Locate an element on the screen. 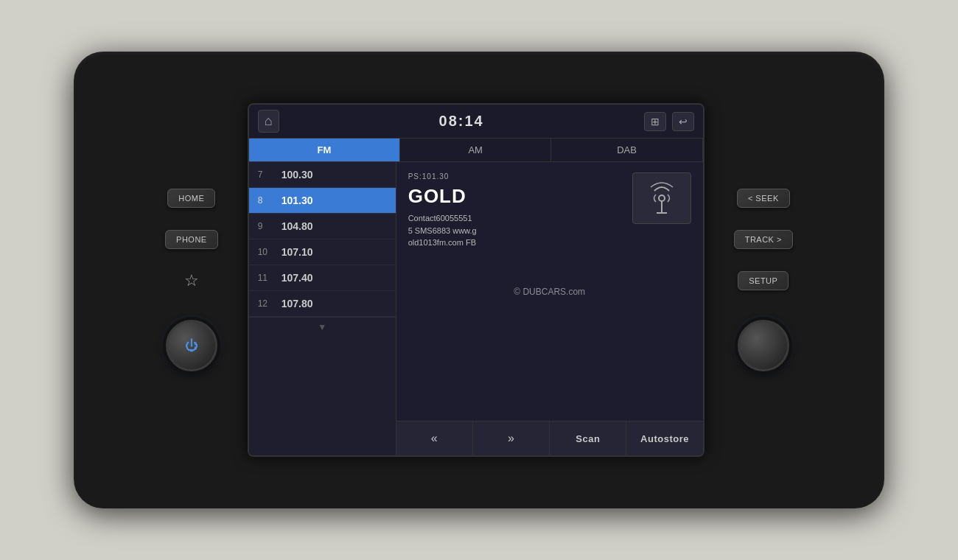 Image resolution: width=958 pixels, height=560 pixels. tab-dab: DAB is located at coordinates (626, 150).